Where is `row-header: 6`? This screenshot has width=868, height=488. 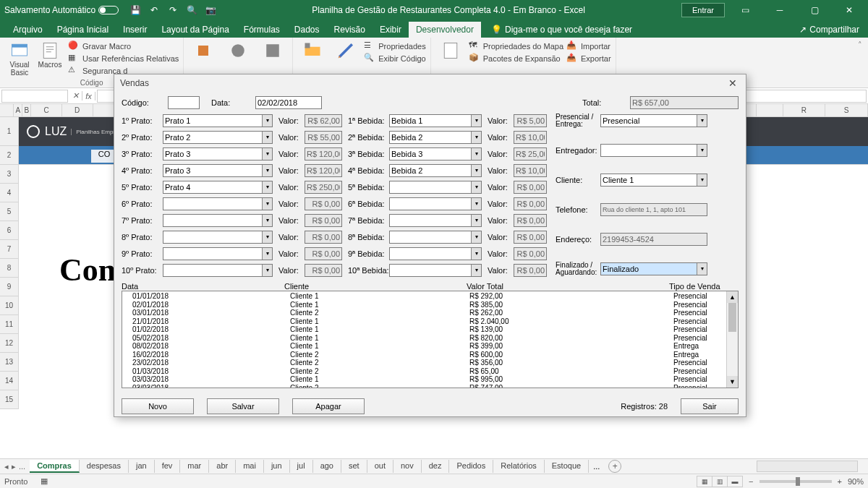 row-header: 6 is located at coordinates (9, 231).